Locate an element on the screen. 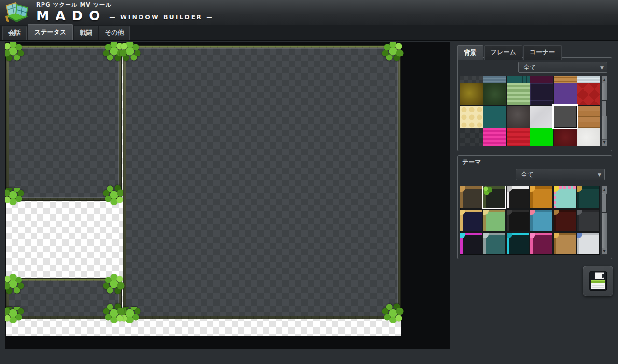  foliage-corner-icon is located at coordinates (488, 190).